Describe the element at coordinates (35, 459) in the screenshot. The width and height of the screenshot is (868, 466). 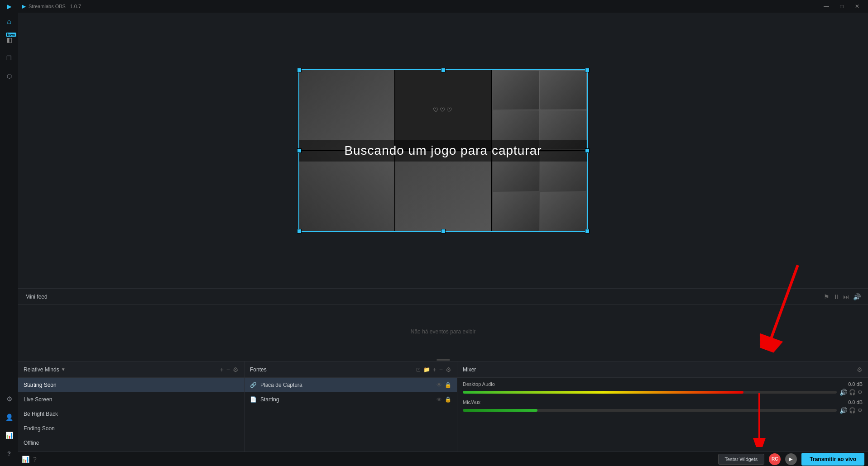
I see `help-status-icon: ?` at that location.